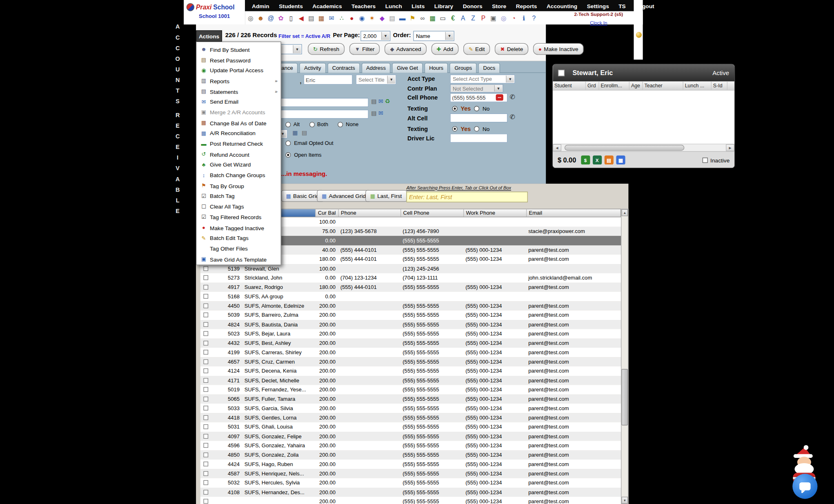 The width and height of the screenshot is (834, 504). I want to click on cd-icon: ◎, so click(504, 18).